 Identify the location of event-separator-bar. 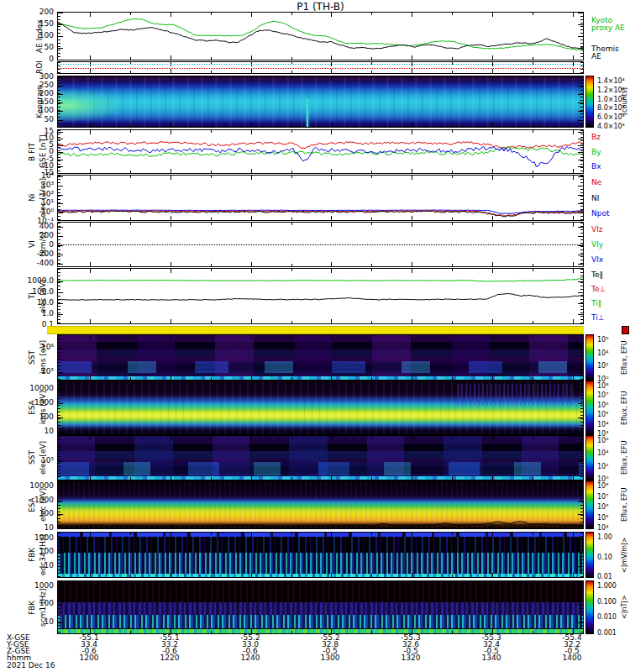
(316, 330).